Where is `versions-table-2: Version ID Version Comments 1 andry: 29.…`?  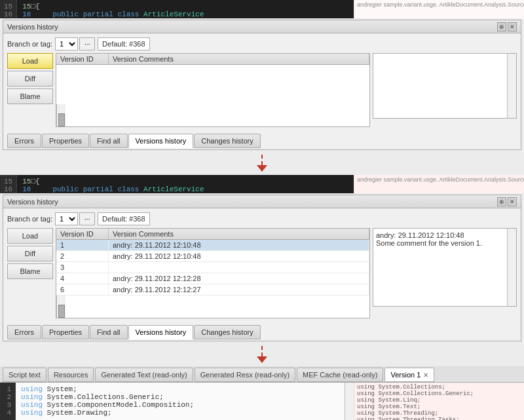
versions-table-2: Version ID Version Comments 1 andry: 29.… is located at coordinates (213, 273).